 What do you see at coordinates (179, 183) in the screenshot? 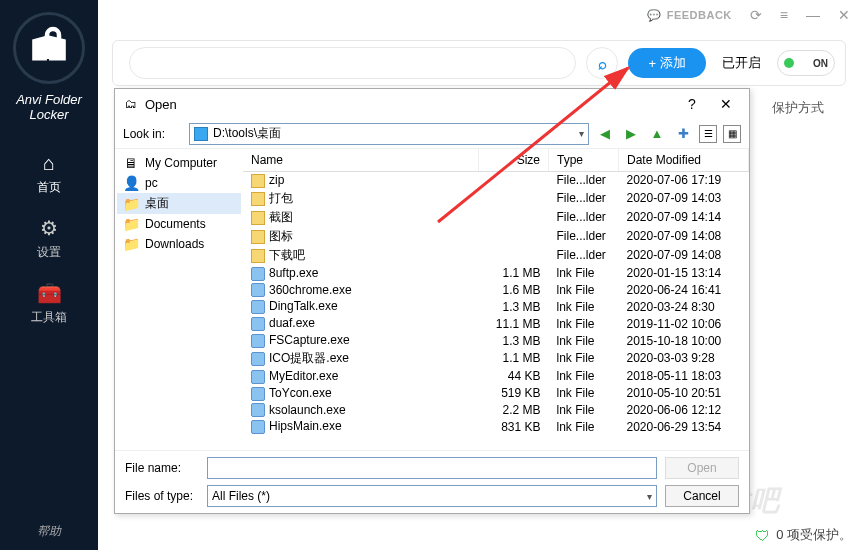
I see `tree-item: 👤pc` at bounding box center [179, 183].